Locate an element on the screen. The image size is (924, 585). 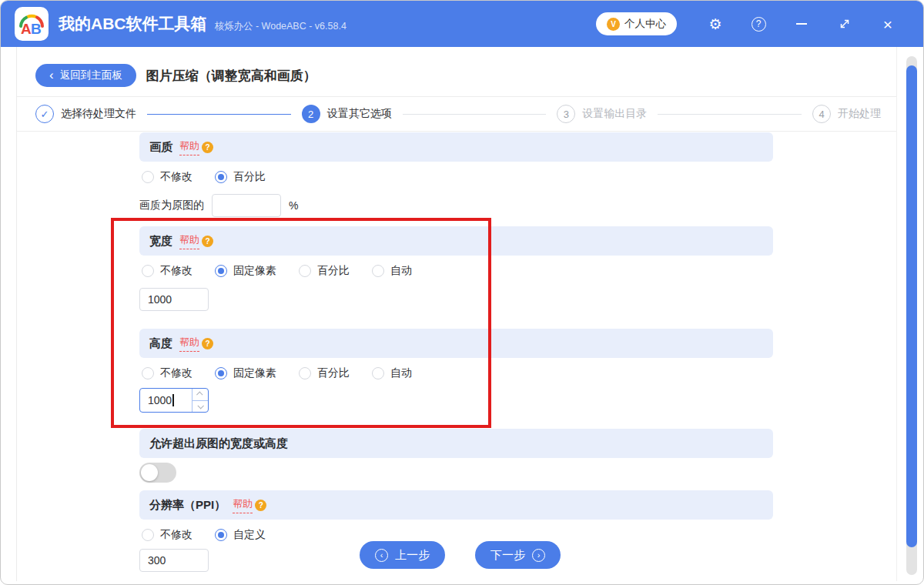
back-to-dashboard-button: ‹ 返回到主面板 is located at coordinates (86, 75).